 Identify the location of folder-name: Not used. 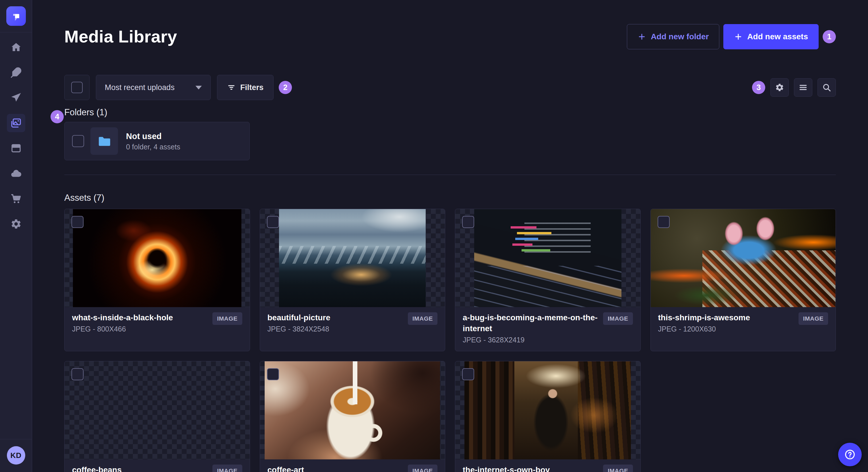
(153, 136).